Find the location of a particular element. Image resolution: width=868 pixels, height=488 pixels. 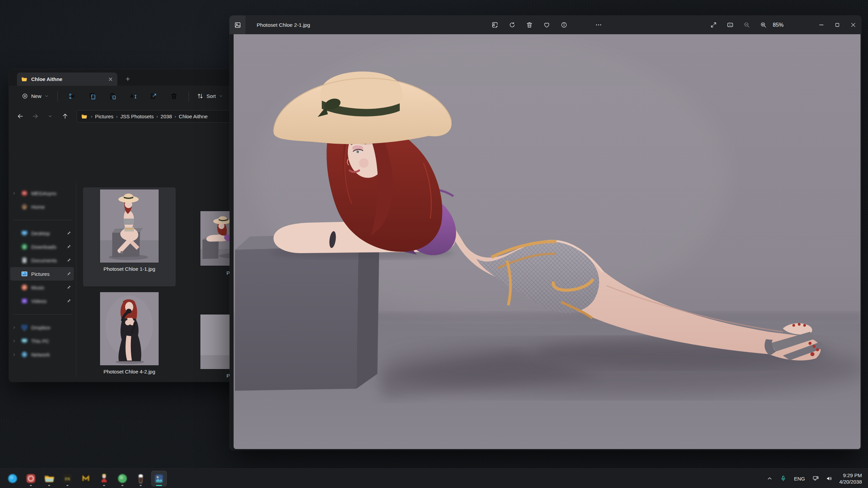

minimize-icon is located at coordinates (821, 25).